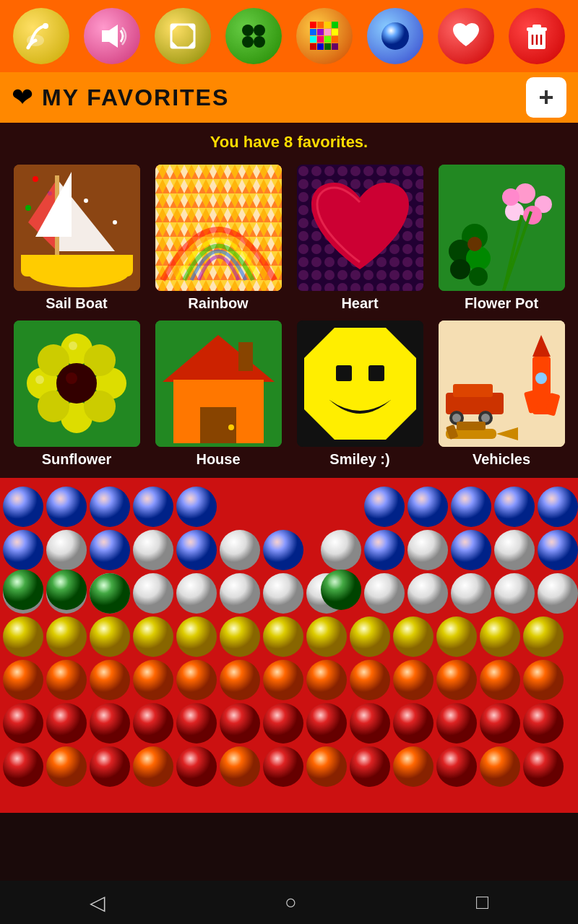 The width and height of the screenshot is (578, 924). What do you see at coordinates (98, 902) in the screenshot?
I see `back-button: ◁` at bounding box center [98, 902].